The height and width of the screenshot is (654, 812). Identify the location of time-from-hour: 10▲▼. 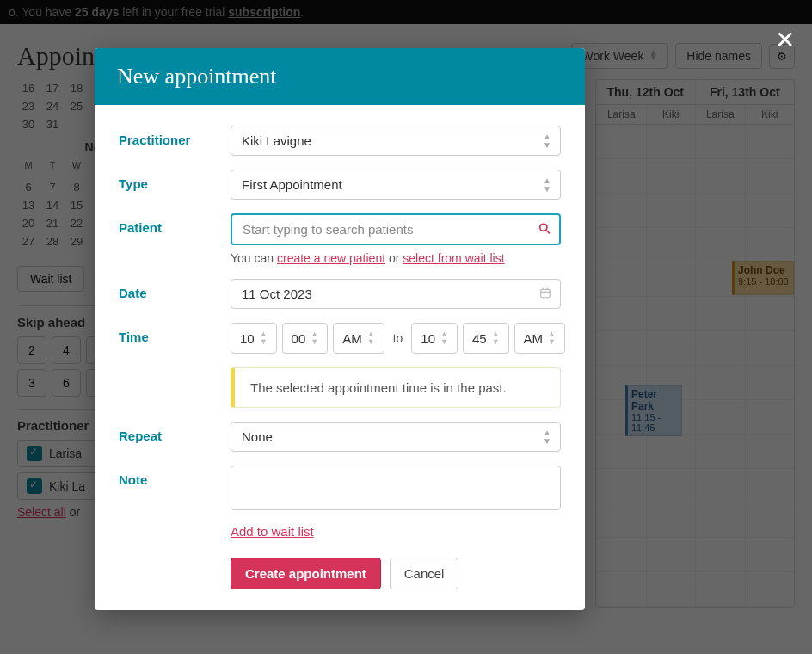
(254, 338).